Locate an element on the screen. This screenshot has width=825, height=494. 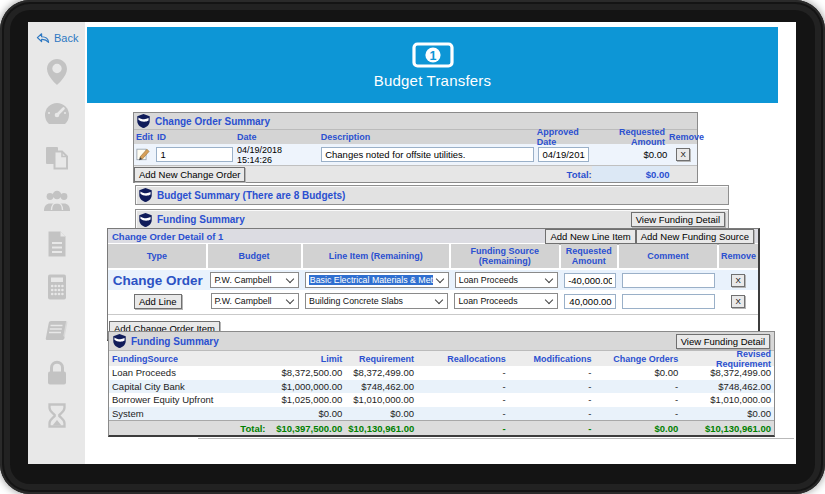
change-order-summary-title: Change Order Summary is located at coordinates (212, 122).